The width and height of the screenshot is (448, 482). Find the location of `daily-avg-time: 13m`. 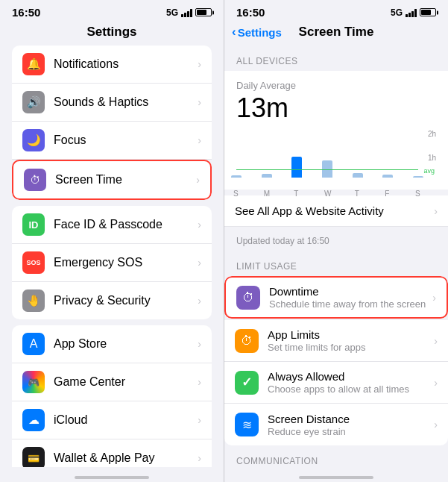

daily-avg-time: 13m is located at coordinates (336, 108).